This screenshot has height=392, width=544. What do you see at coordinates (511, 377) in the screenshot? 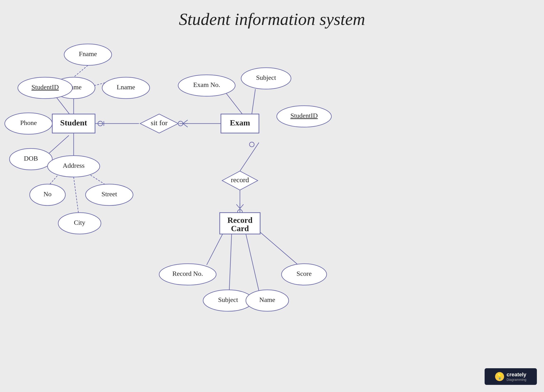
I see `creately-badge: 💡 creately Diagramming` at bounding box center [511, 377].